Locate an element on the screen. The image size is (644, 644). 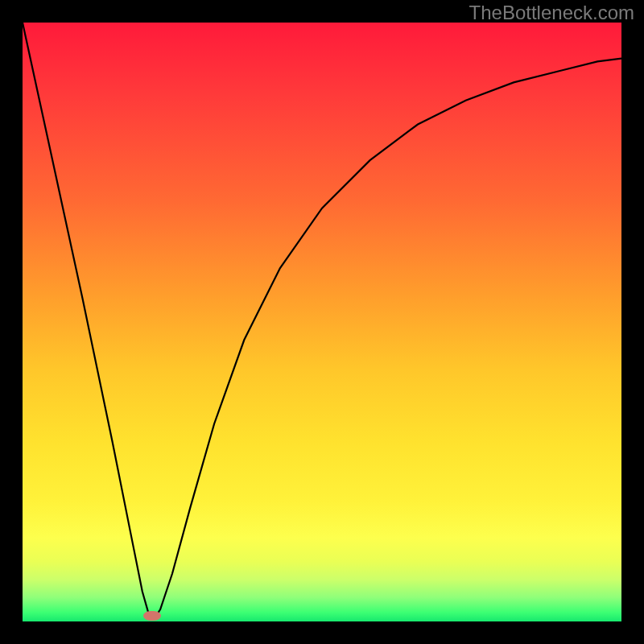
watermark-text: TheBottleneck.com is located at coordinates (552, 13).